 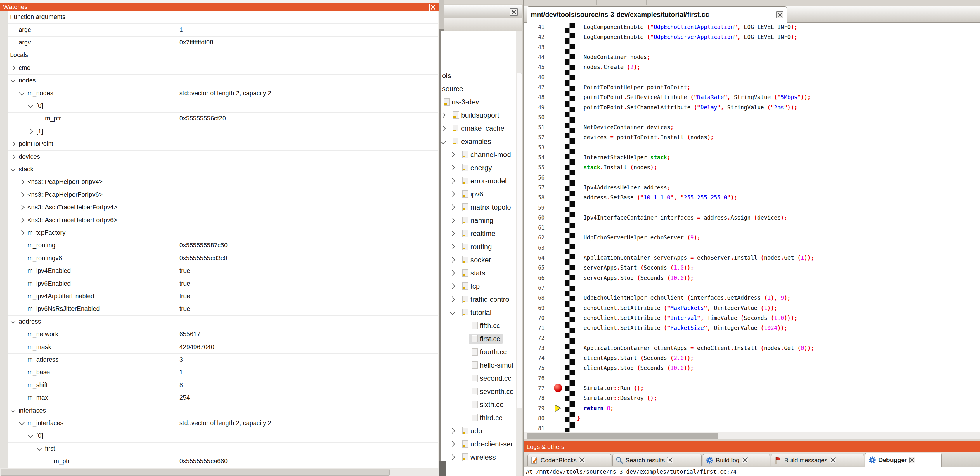 What do you see at coordinates (536, 97) in the screenshot?
I see `line-number: 48` at bounding box center [536, 97].